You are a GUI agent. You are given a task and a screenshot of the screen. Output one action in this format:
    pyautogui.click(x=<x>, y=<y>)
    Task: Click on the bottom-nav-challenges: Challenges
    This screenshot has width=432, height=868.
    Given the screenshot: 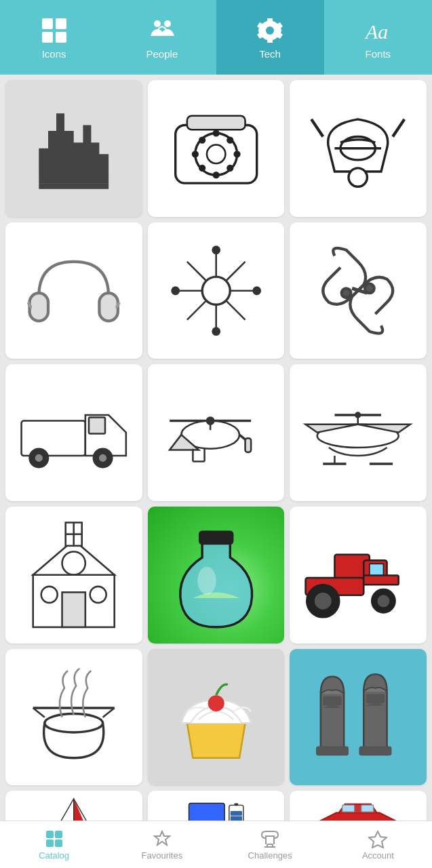 What is the action you would take?
    pyautogui.click(x=270, y=845)
    